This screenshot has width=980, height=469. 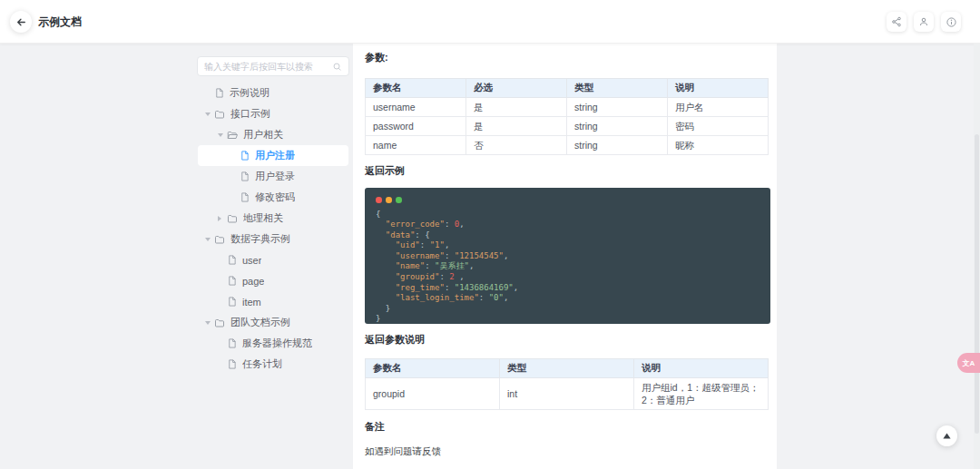 What do you see at coordinates (924, 22) in the screenshot?
I see `user-button` at bounding box center [924, 22].